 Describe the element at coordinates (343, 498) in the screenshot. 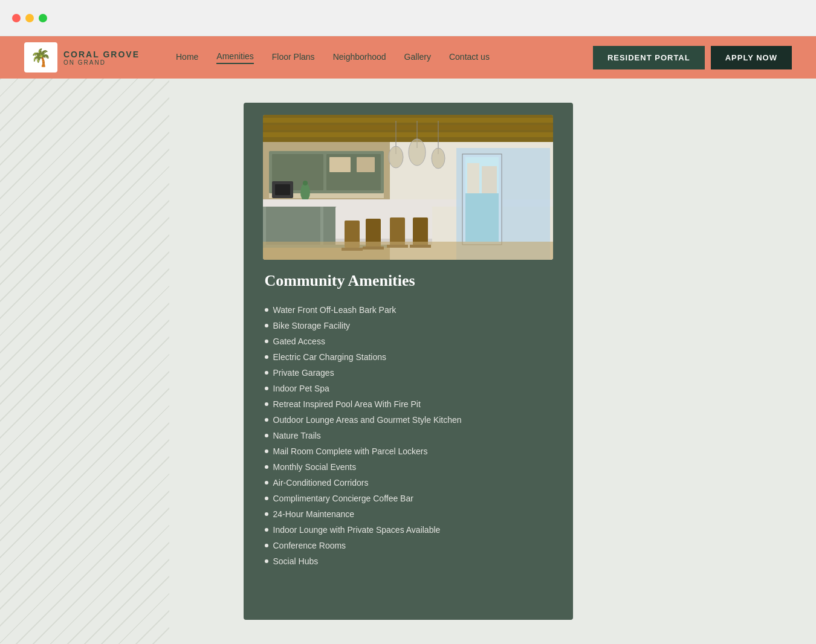

I see `amenity-label: Complimentary Concierge Coffee Bar` at that location.